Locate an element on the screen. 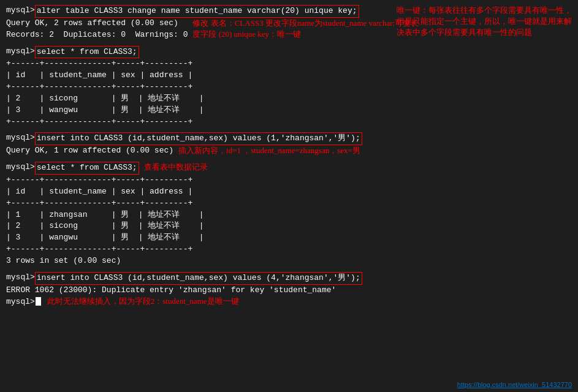 This screenshot has height=392, width=578. block-insert-2: mysql>insert into CLASS3 (id,student_nam… is located at coordinates (289, 290).